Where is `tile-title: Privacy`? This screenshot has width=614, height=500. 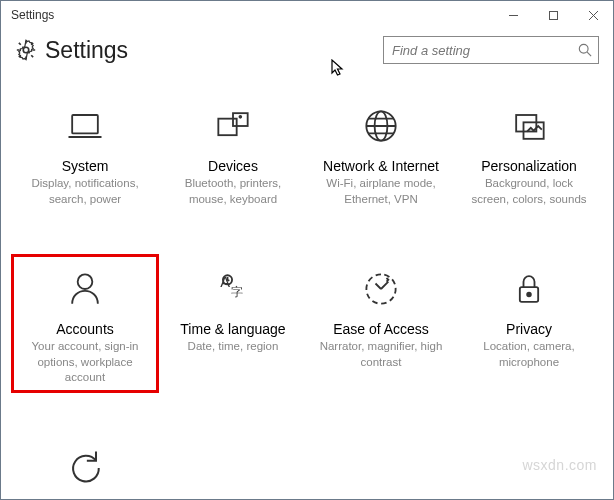
tile-title: Privacy is located at coordinates (529, 329).